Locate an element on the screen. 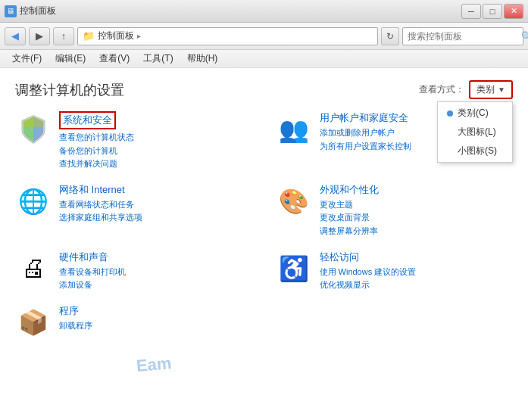 Image resolution: width=528 pixels, height=420 pixels. close-button: ✕ is located at coordinates (514, 11).